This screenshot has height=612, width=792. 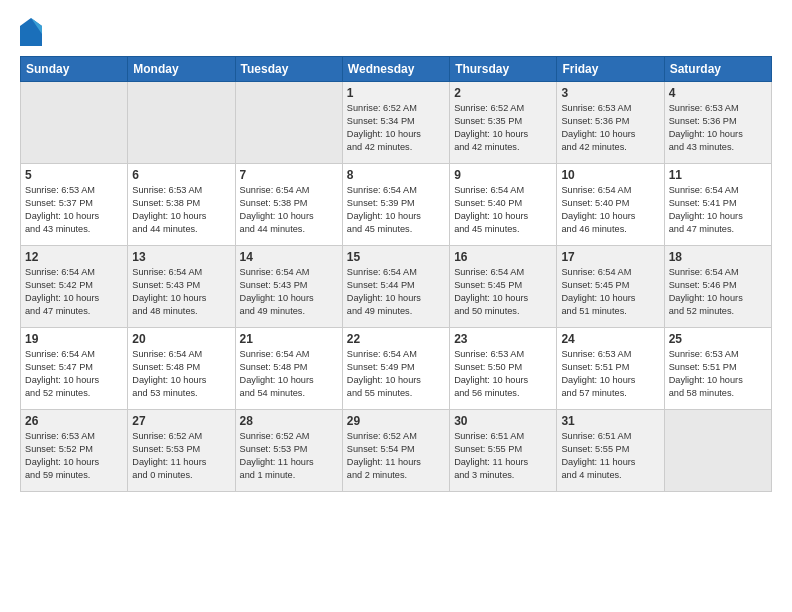 What do you see at coordinates (504, 451) in the screenshot?
I see `calendar-cell: 30Sunrise: 6:51 AM Sunset: 5:55 PM Dayli…` at bounding box center [504, 451].